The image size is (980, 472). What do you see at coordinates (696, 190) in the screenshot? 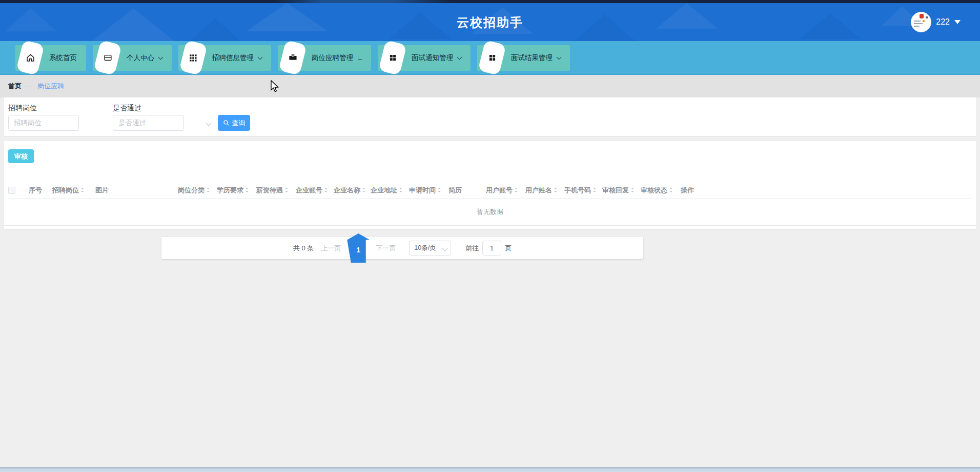
I see `column-header: 操作` at bounding box center [696, 190].